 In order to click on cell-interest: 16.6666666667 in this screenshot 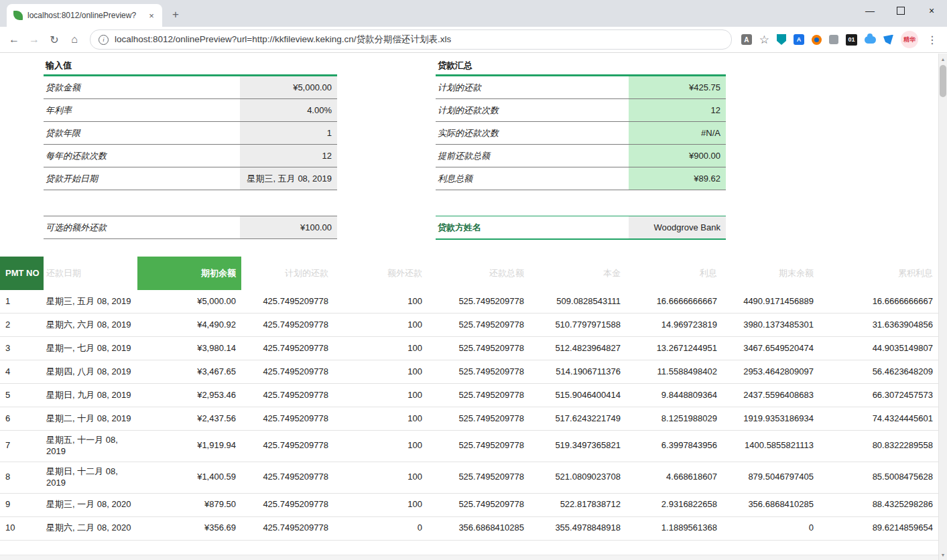, I will do `click(674, 301)`.